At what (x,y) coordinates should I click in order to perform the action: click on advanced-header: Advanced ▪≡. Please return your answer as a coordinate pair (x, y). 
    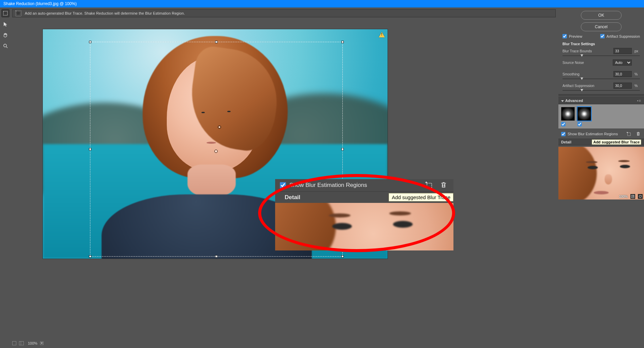
    Looking at the image, I should click on (601, 101).